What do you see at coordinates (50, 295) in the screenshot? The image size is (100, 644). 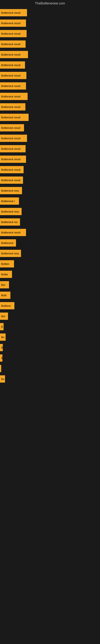 I see `list-item: Bottl` at bounding box center [50, 295].